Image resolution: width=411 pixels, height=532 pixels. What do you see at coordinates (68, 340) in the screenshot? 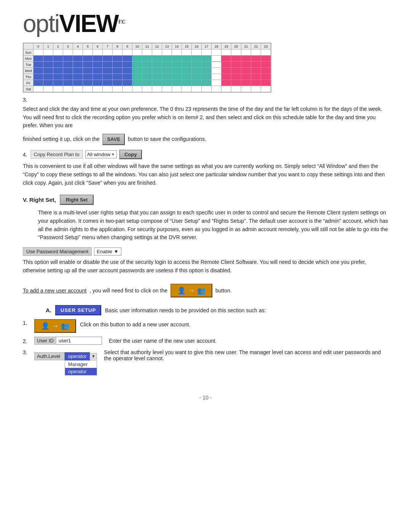
I see `userid-row: User ID user1` at bounding box center [68, 340].